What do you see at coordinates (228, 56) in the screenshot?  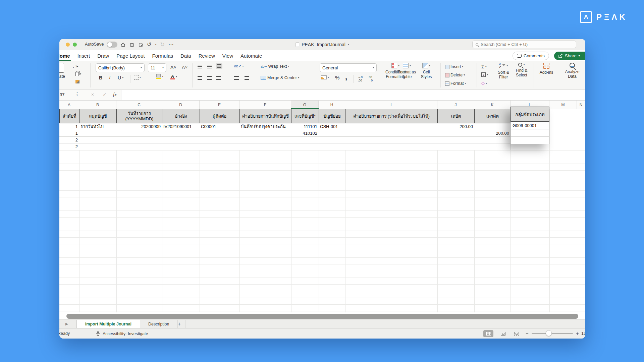 I see `tab-view: View` at bounding box center [228, 56].